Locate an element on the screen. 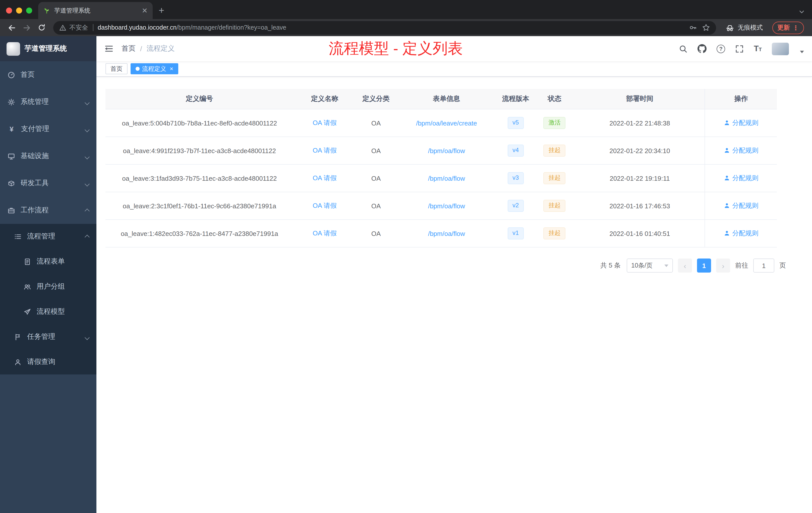 Image resolution: width=812 pixels, height=513 pixels. address-bar: 不安全 dashboard.yudao.iocoder.cn/bpm/manag… is located at coordinates (385, 28).